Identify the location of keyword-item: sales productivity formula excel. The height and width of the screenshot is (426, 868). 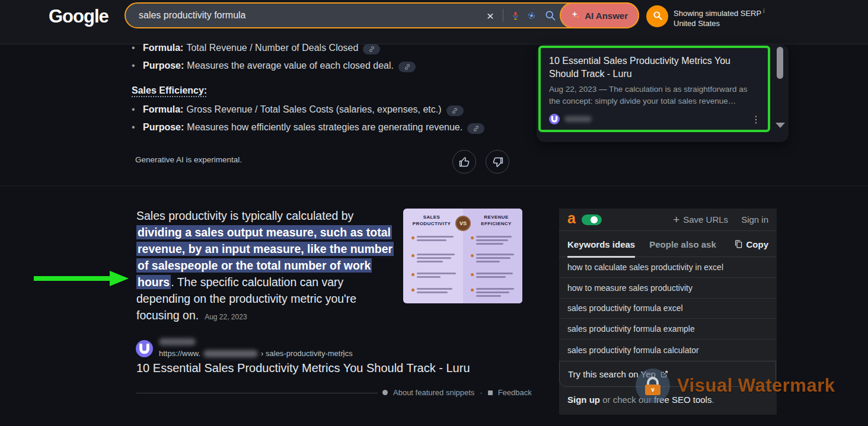
(668, 309).